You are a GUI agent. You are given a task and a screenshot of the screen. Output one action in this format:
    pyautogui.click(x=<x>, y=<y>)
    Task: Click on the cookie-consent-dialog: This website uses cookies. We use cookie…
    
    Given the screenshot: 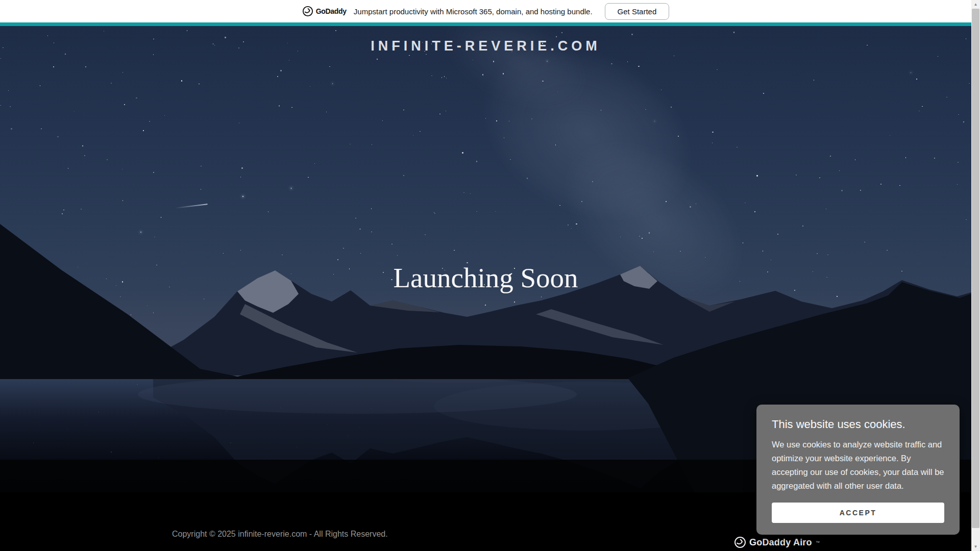 What is the action you would take?
    pyautogui.click(x=858, y=469)
    